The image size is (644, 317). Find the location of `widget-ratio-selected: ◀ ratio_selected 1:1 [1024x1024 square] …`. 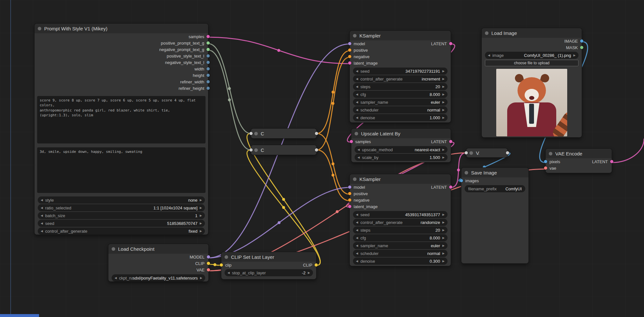

widget-ratio-selected: ◀ ratio_selected 1:1 [1024x1024 square] … is located at coordinates (121, 208).